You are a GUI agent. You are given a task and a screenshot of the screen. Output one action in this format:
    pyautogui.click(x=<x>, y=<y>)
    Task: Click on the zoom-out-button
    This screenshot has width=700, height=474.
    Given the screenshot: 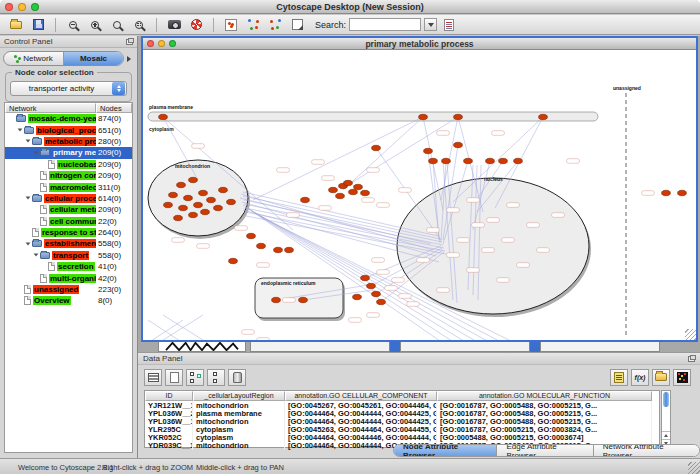 What is the action you would take?
    pyautogui.click(x=73, y=24)
    